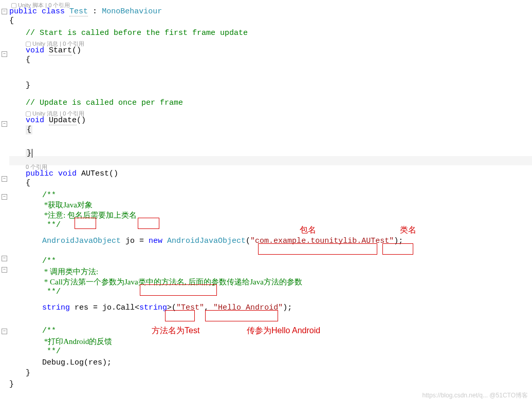 The image size is (532, 402). What do you see at coordinates (176, 331) in the screenshot?
I see `annotation-method: 方法名为Test` at bounding box center [176, 331].